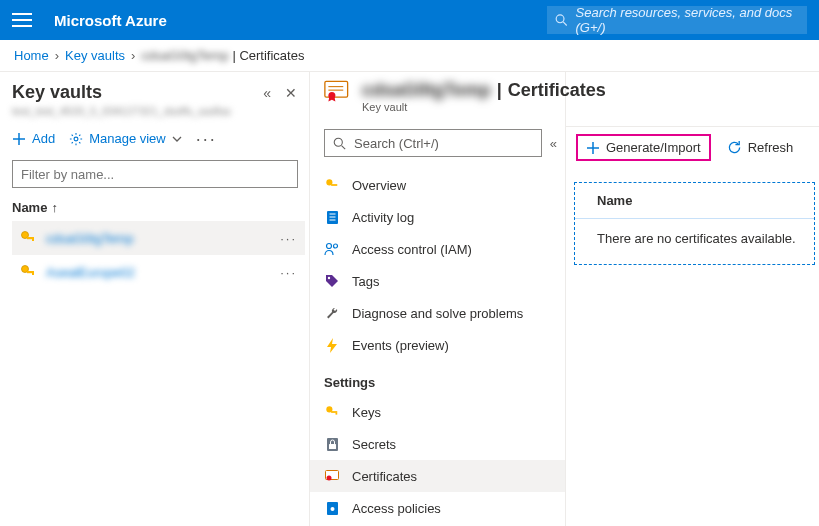  What do you see at coordinates (438, 281) in the screenshot?
I see `nav-tags: Tags` at bounding box center [438, 281].